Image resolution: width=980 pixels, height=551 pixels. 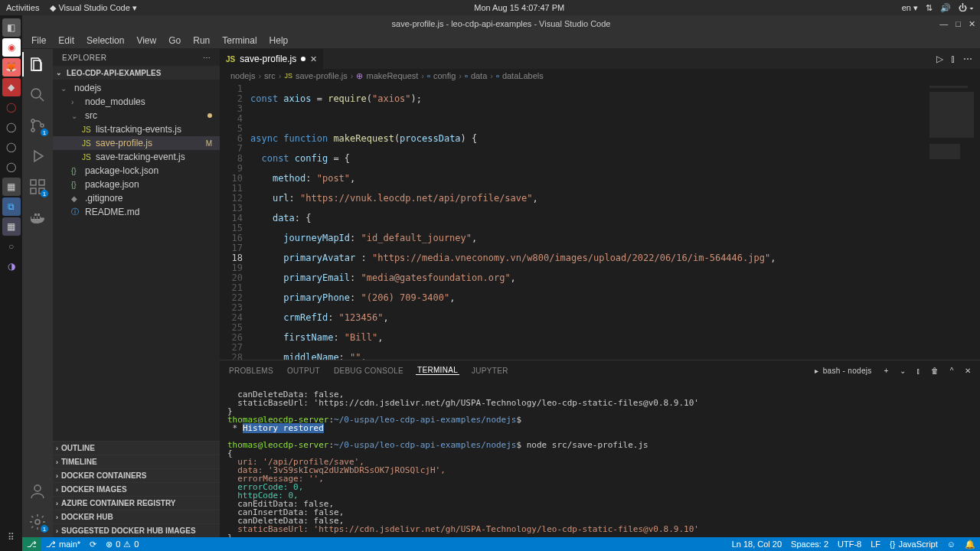 I want to click on editor-tabs: JS save-profile.js ✕ ▷ ⫿ ⋯, so click(x=600, y=59).